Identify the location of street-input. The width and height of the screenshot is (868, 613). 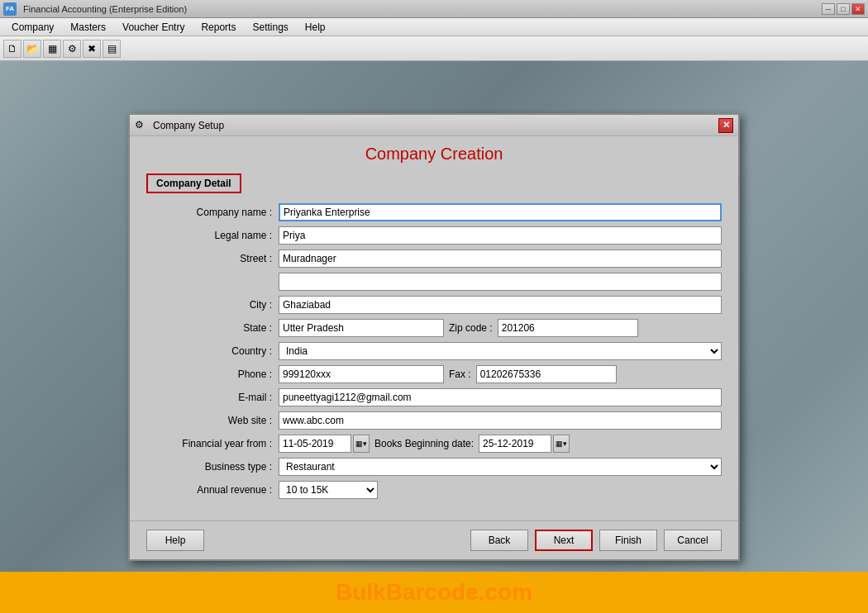
(500, 259).